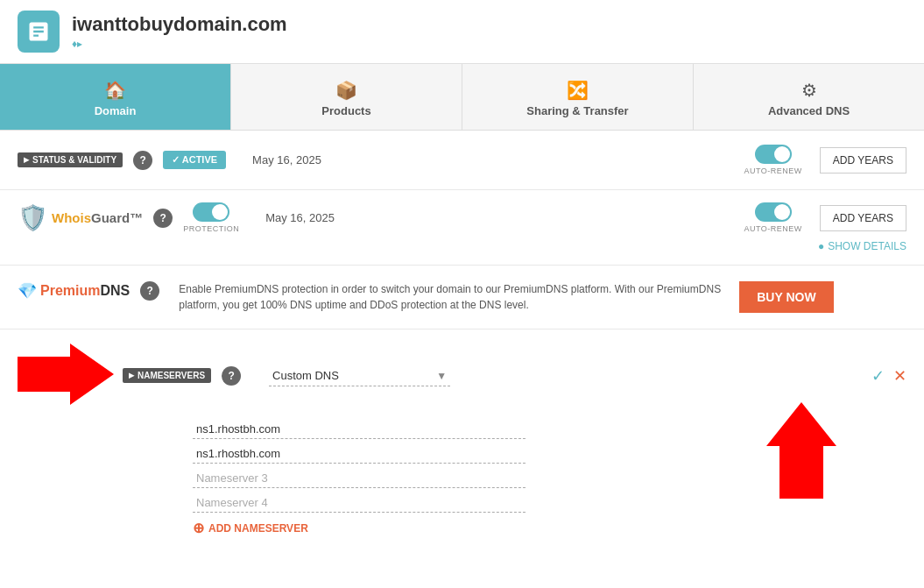 The width and height of the screenshot is (924, 588). What do you see at coordinates (773, 212) in the screenshot?
I see `wg-auto-renew-toggle` at bounding box center [773, 212].